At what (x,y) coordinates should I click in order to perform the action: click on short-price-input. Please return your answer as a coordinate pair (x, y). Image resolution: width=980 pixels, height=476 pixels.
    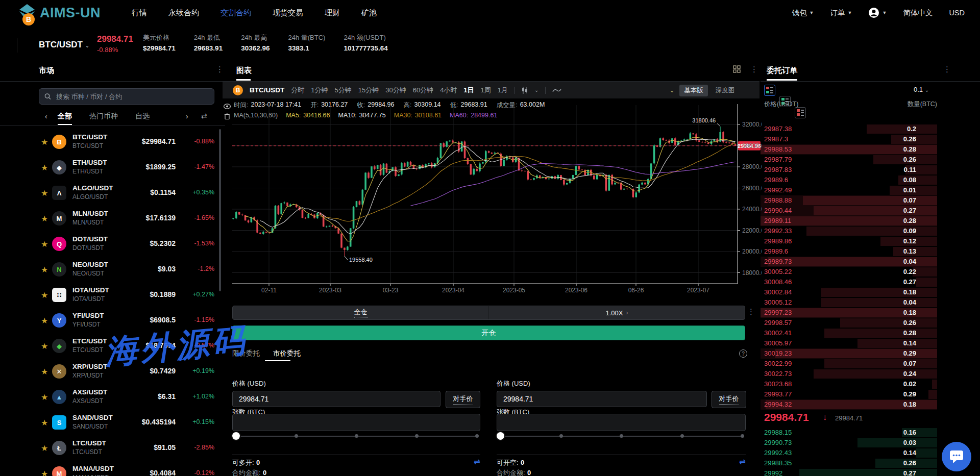
    Looking at the image, I should click on (602, 399).